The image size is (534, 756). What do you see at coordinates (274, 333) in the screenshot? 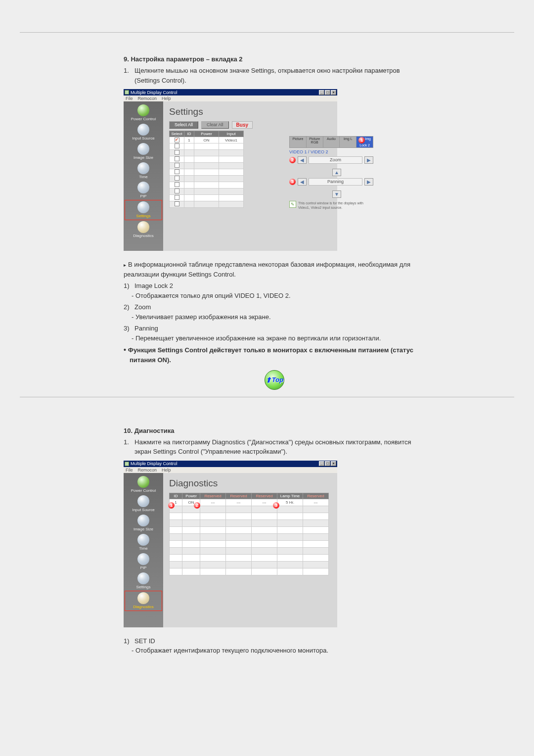
I see `bullet-3: 3)Panning - Перемещает увеличенное изобр…` at bounding box center [274, 333].